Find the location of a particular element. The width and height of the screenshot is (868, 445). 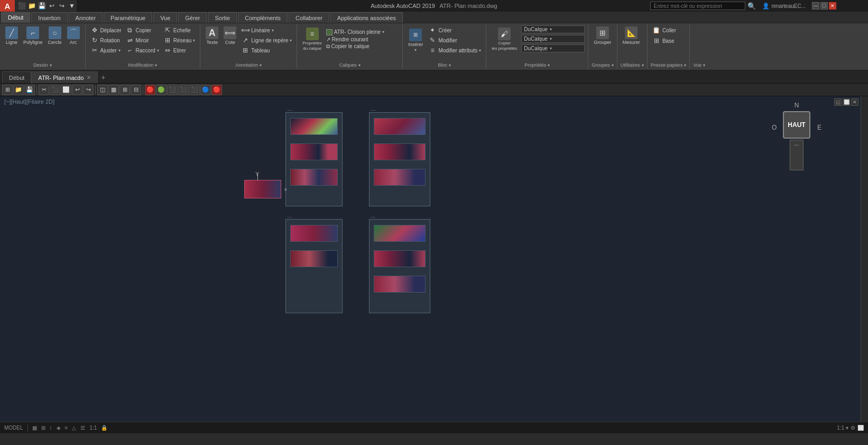

search-icon: 🔍 is located at coordinates (752, 6).